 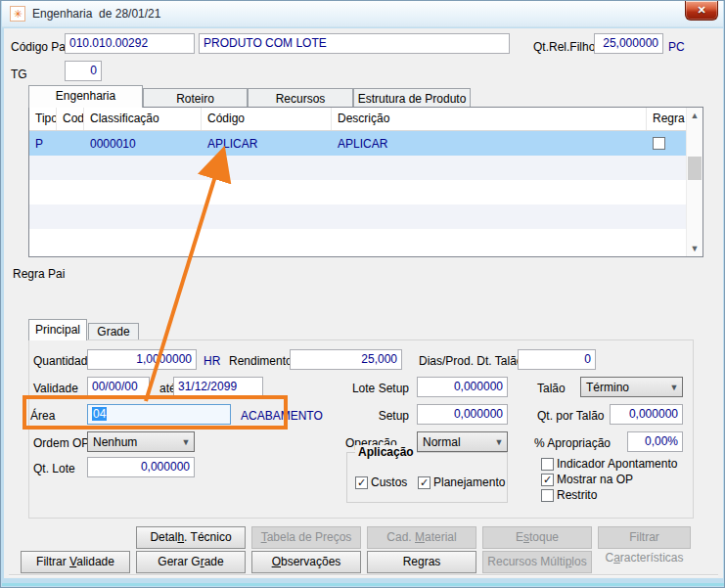 What do you see at coordinates (570, 416) in the screenshot?
I see `qt-por-talao-label: Qt. por Talão` at bounding box center [570, 416].